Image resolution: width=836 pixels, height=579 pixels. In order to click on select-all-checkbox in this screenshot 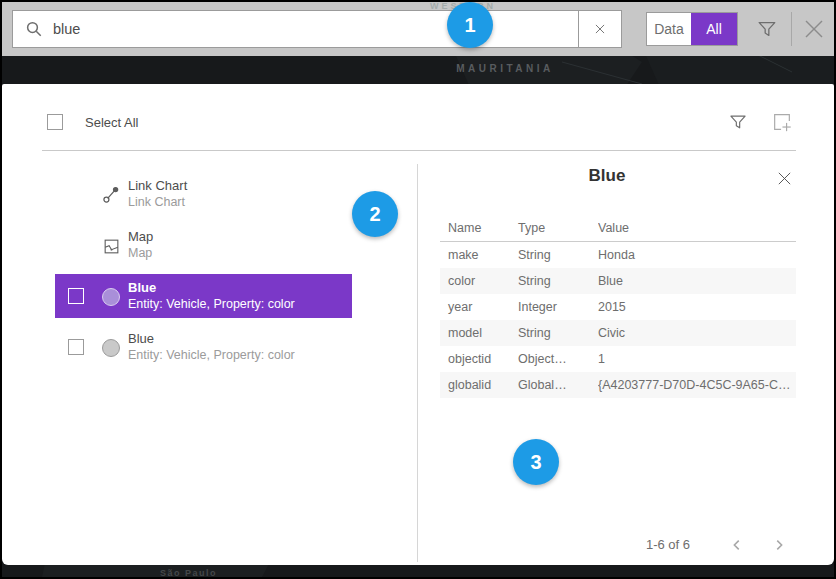, I will do `click(55, 122)`.